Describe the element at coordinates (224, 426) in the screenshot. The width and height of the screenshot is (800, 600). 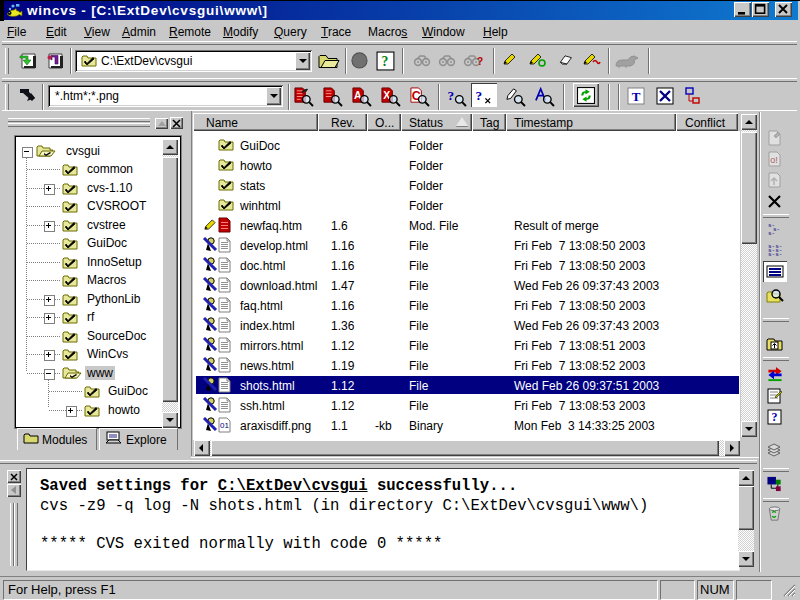
I see `svg-text: 01` at that location.